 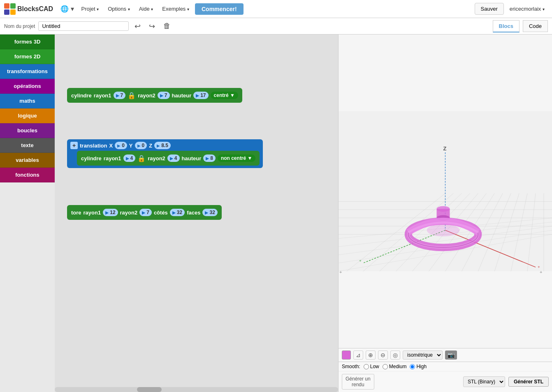 I want to click on h-scrollbar, so click(x=197, y=390).